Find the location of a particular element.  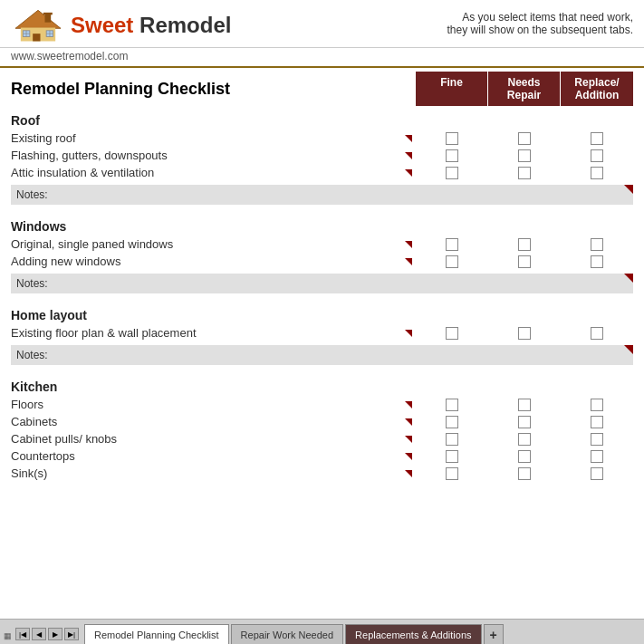

row-label: Cabinet pulls/ knobs is located at coordinates (208, 438).